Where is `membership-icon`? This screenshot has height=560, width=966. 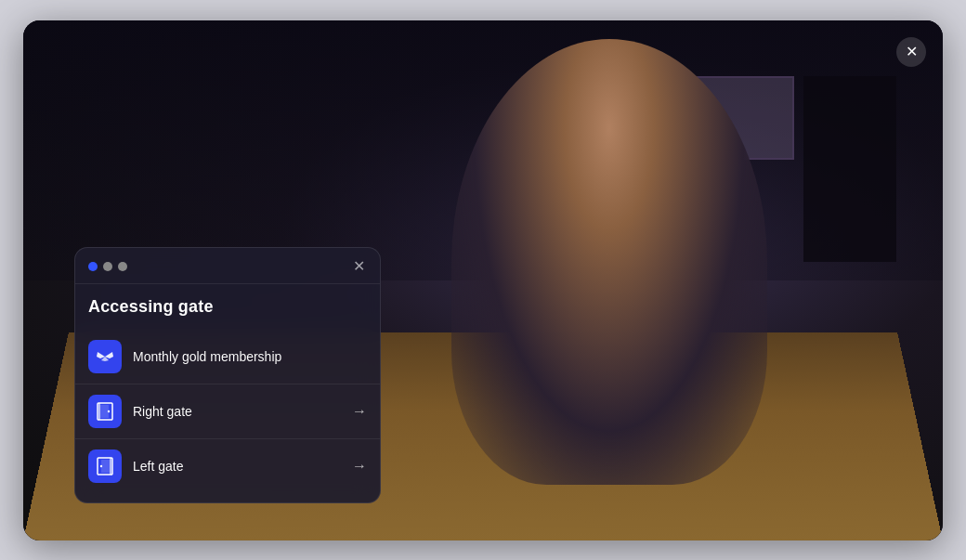
membership-icon is located at coordinates (105, 357).